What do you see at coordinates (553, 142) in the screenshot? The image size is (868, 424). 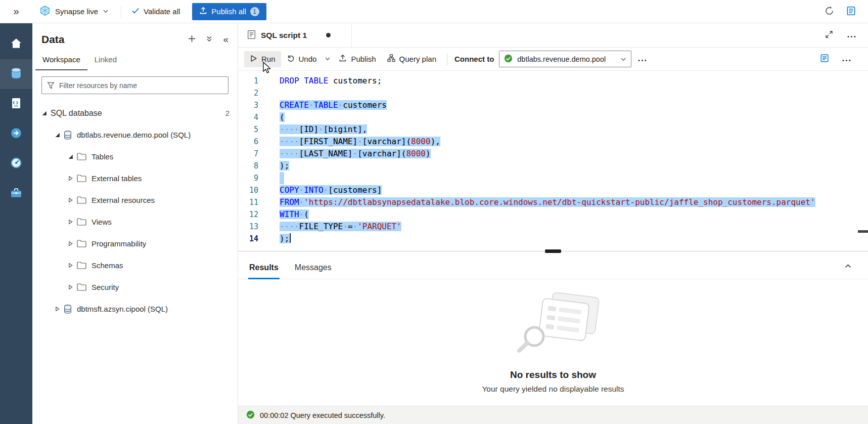 I see `code-line: 6····[FIRST_NAME]·[varchar](8000),` at bounding box center [553, 142].